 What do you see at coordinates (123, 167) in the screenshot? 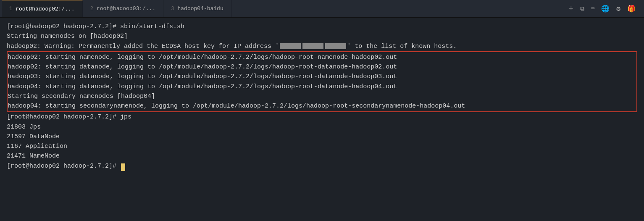
I see `cursor` at bounding box center [123, 167].